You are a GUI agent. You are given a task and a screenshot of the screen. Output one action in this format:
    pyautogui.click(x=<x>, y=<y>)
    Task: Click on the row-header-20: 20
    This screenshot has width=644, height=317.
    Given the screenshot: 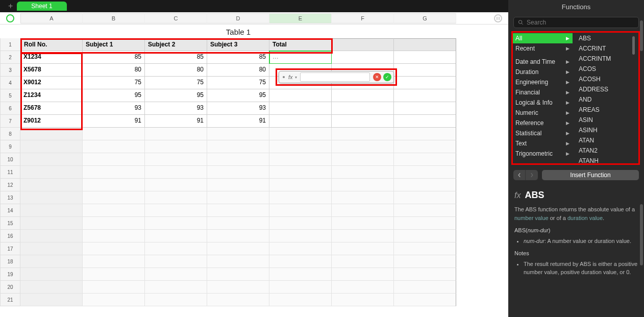 What is the action you would take?
    pyautogui.click(x=10, y=287)
    